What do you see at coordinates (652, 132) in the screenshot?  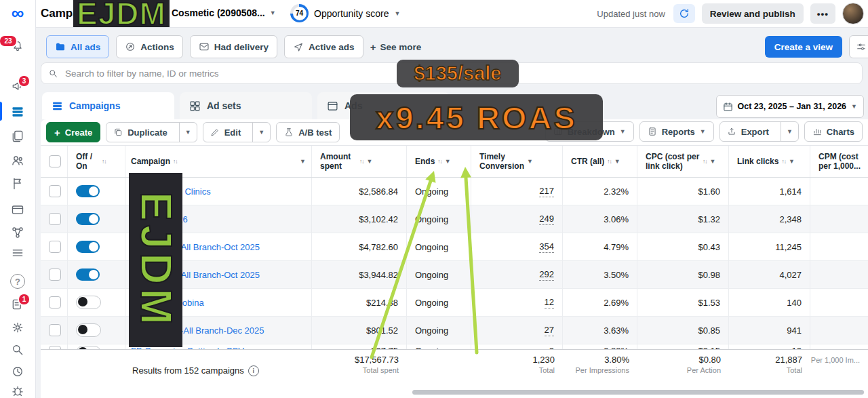 I see `report-icon` at bounding box center [652, 132].